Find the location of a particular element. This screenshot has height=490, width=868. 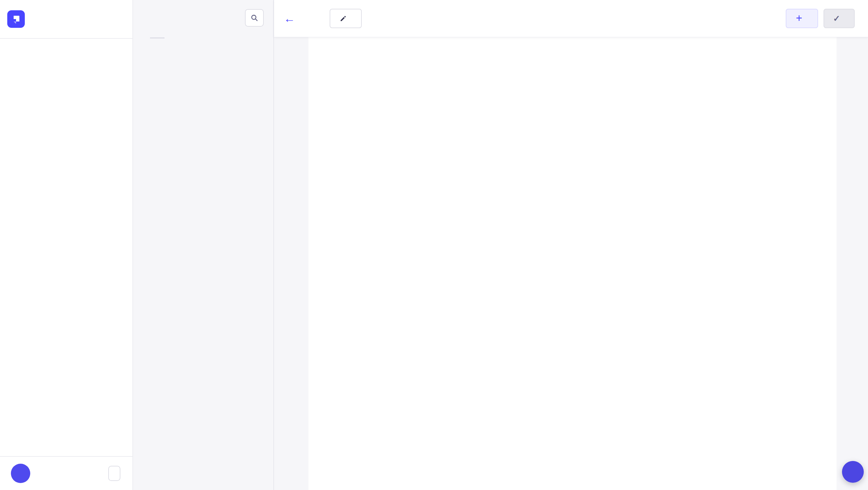

divider is located at coordinates (157, 38).